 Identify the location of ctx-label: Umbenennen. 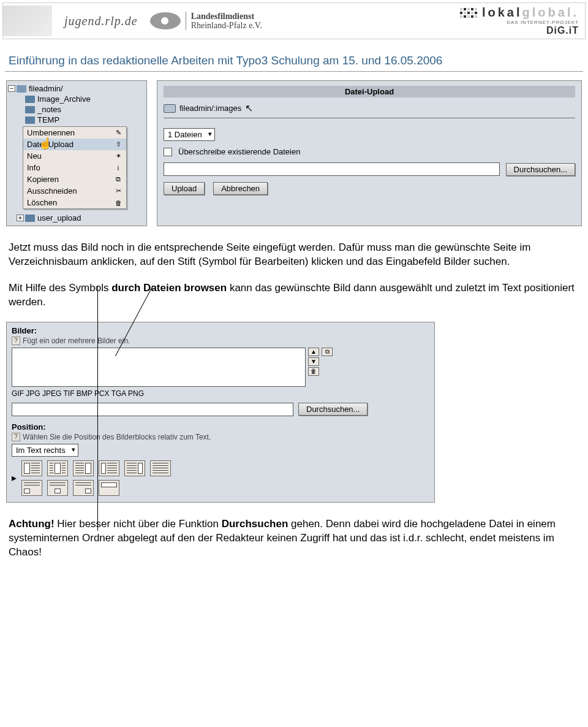
(51, 132).